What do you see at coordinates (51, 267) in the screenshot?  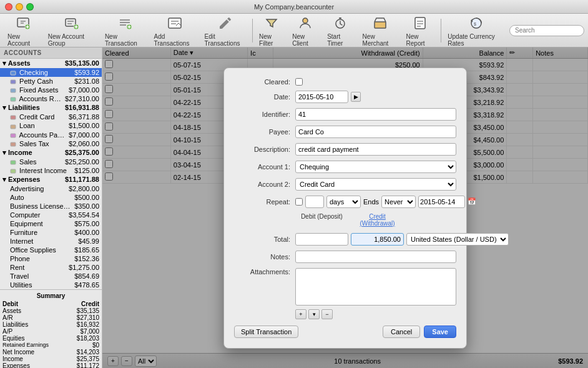 I see `sidebar-item-rent: Rent $1,275.00` at bounding box center [51, 267].